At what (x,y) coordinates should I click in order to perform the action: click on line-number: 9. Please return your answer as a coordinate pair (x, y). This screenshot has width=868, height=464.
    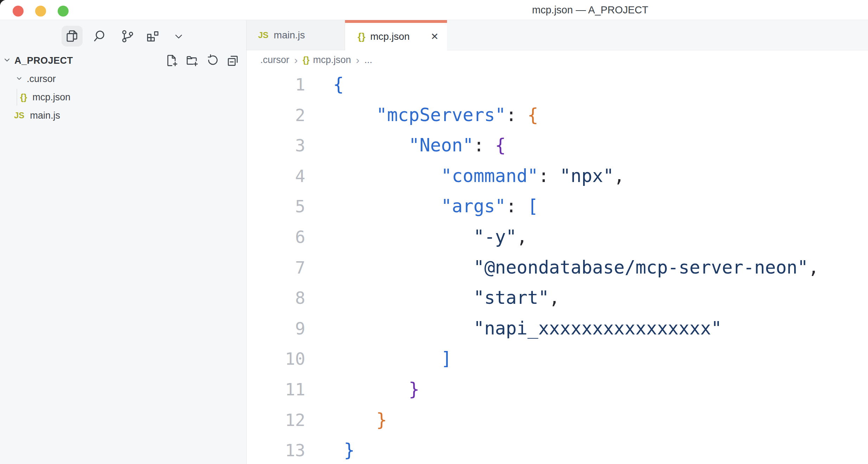
    Looking at the image, I should click on (276, 329).